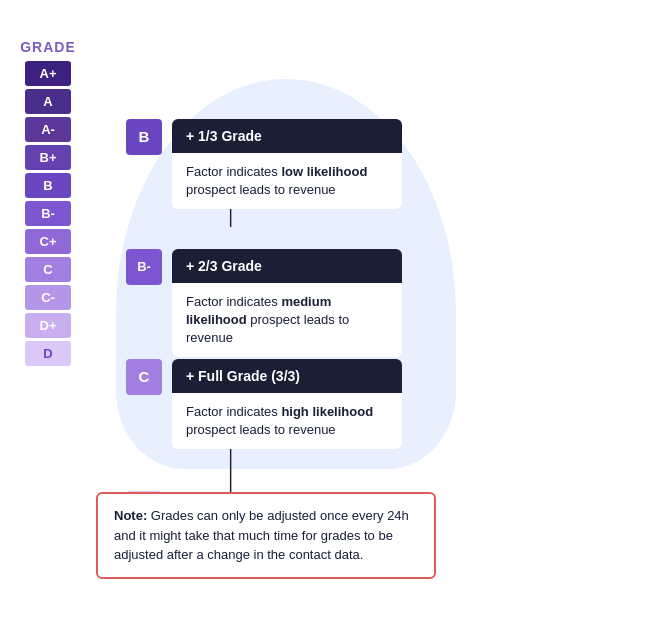 The height and width of the screenshot is (617, 663). I want to click on grade-c-minus: C-, so click(48, 298).